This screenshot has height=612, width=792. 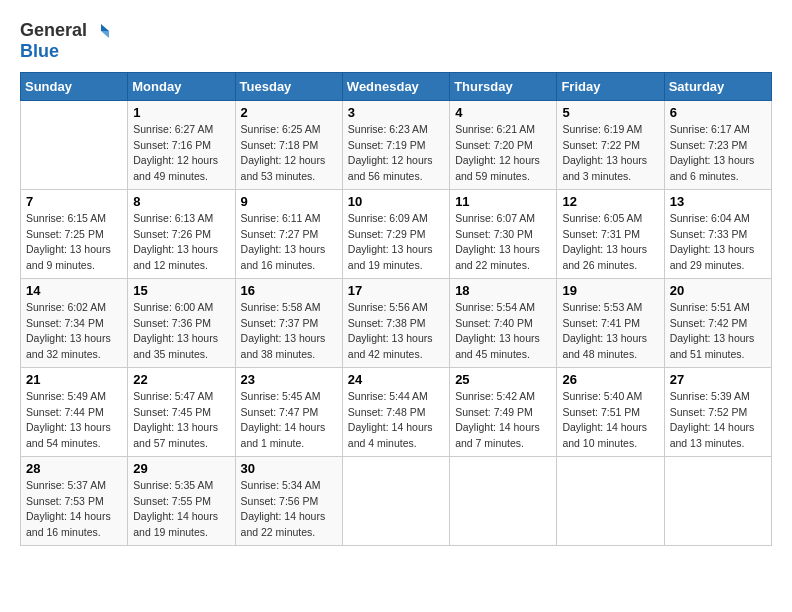 I want to click on calendar-day-cell: 23Sunrise: 5:45 AM Sunset: 7:47 PM Dayli…, so click(x=288, y=412).